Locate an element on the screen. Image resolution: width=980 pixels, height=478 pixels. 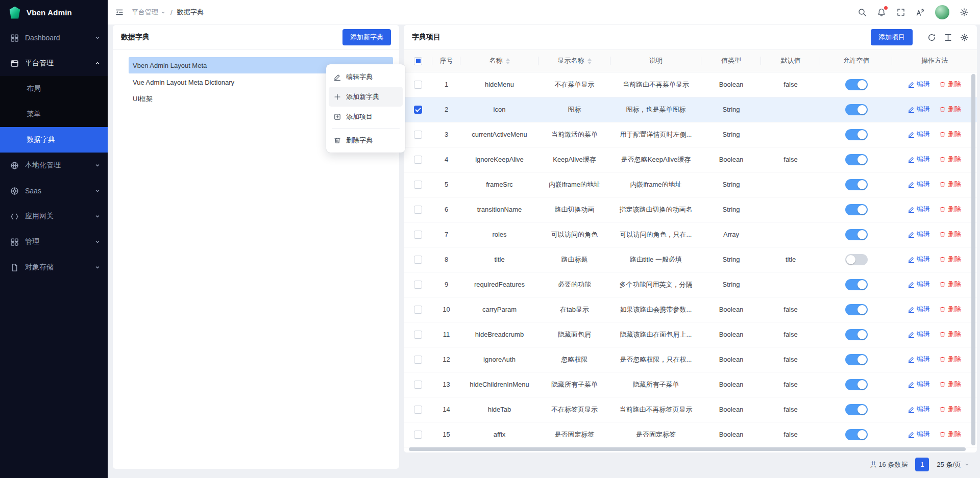
sidebar-item-4: 数据字典 is located at coordinates (54, 140).